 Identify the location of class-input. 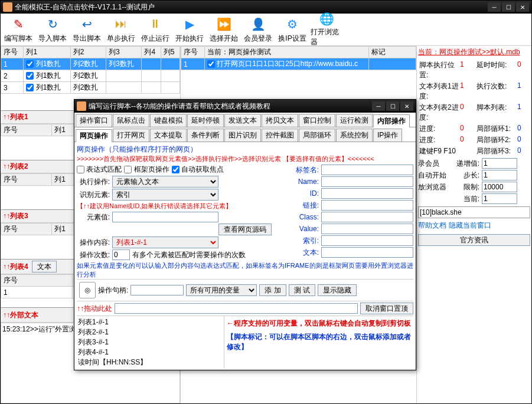
(367, 217).